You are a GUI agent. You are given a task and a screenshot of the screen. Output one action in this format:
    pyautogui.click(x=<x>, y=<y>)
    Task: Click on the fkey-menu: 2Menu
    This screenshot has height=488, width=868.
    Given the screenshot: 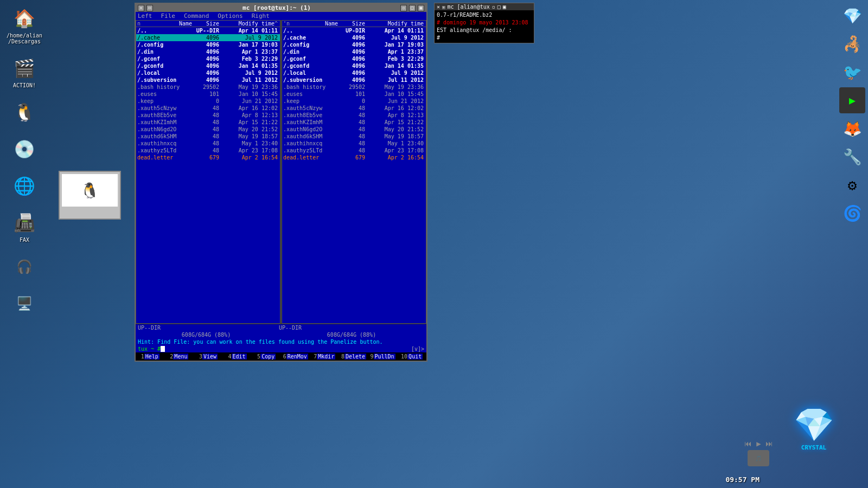 What is the action you would take?
    pyautogui.click(x=180, y=357)
    